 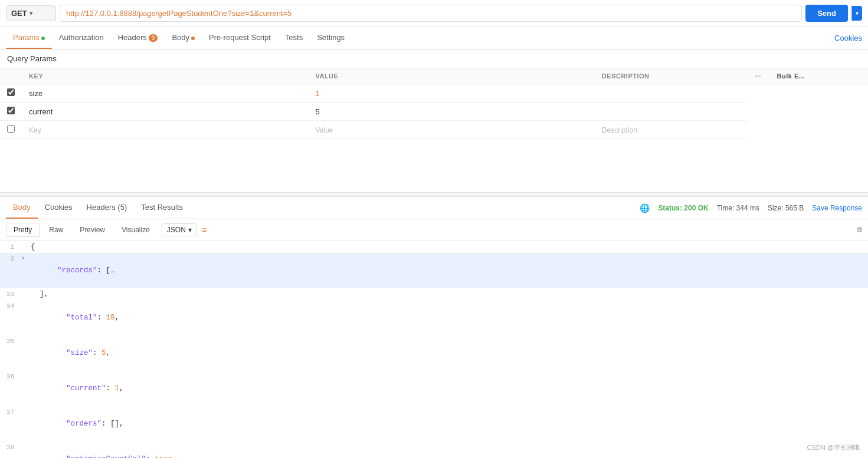 What do you see at coordinates (451, 112) in the screenshot?
I see `param-current-value: 5` at bounding box center [451, 112].